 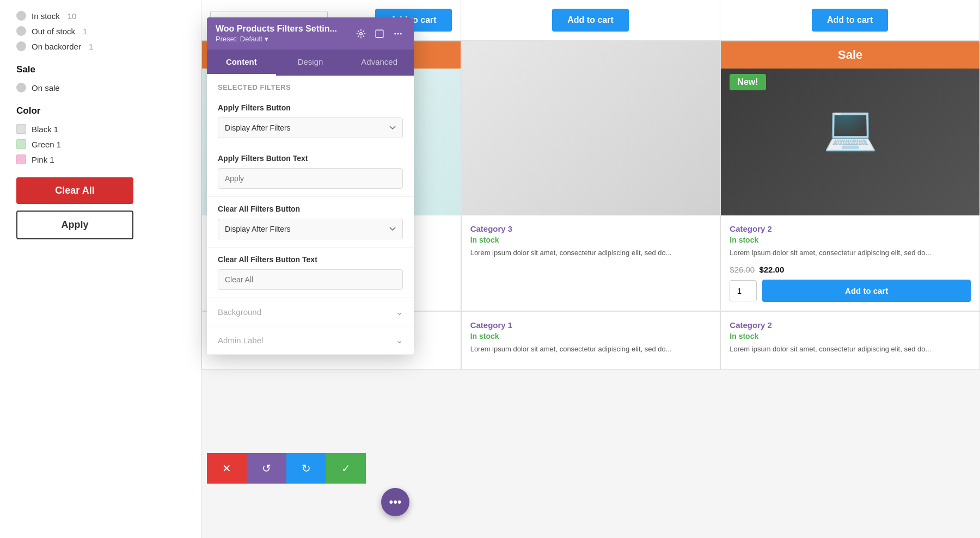 What do you see at coordinates (591, 341) in the screenshot?
I see `product-card-bottom-2: Category 1 In stock Lorem ipsum dolor si…` at bounding box center [591, 341].